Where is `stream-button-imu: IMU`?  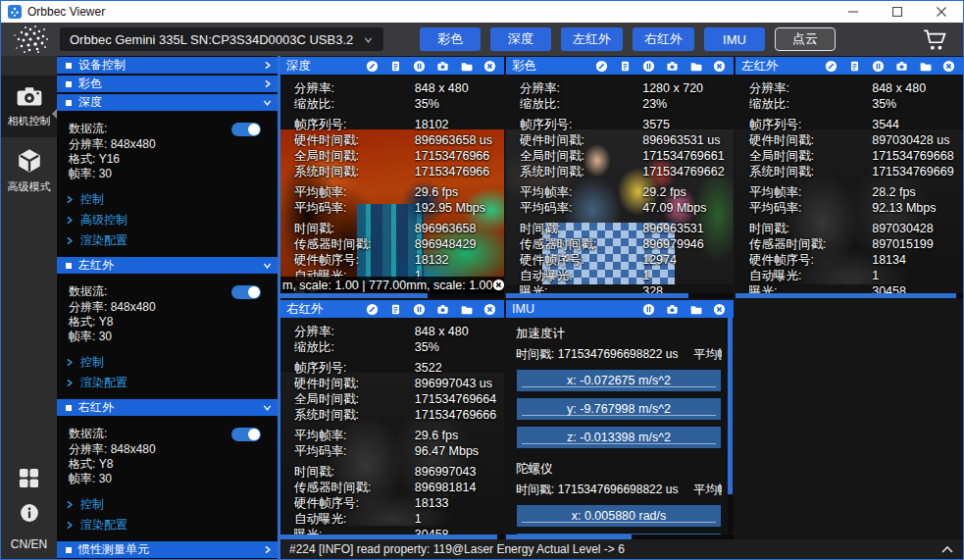 stream-button-imu: IMU is located at coordinates (735, 39).